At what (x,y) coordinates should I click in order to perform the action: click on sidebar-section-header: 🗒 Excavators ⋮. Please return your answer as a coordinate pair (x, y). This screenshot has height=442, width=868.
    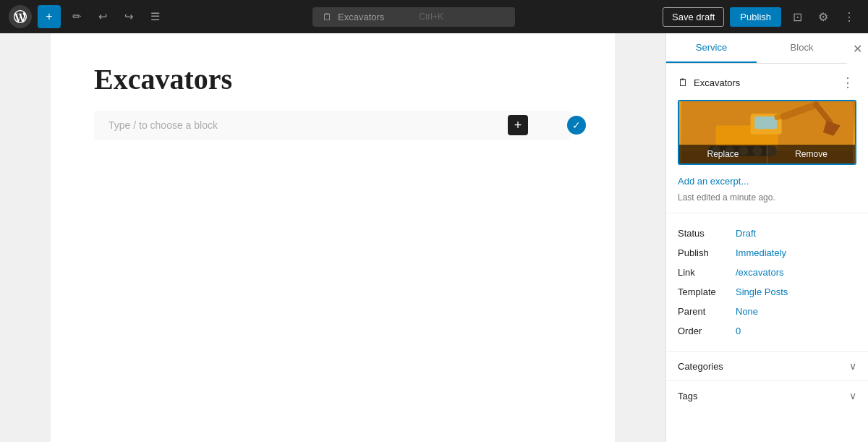
    Looking at the image, I should click on (767, 82).